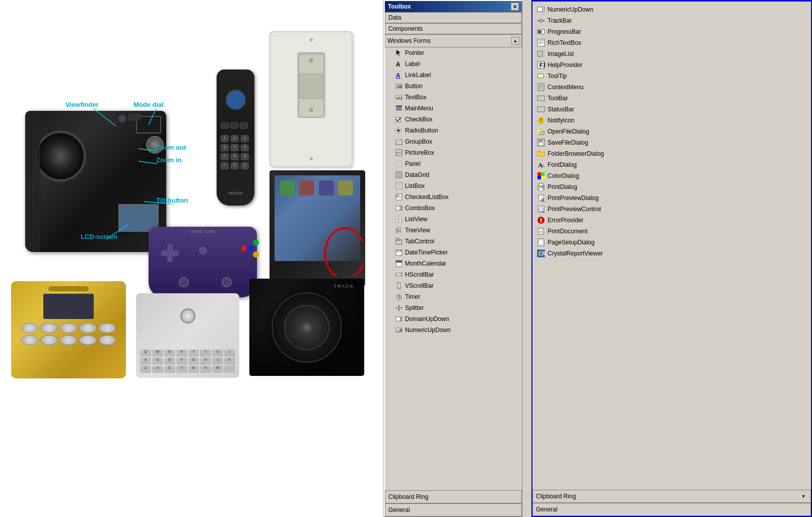 This screenshot has height=517, width=812. What do you see at coordinates (541, 76) in the screenshot?
I see `tooltip-icon` at bounding box center [541, 76].